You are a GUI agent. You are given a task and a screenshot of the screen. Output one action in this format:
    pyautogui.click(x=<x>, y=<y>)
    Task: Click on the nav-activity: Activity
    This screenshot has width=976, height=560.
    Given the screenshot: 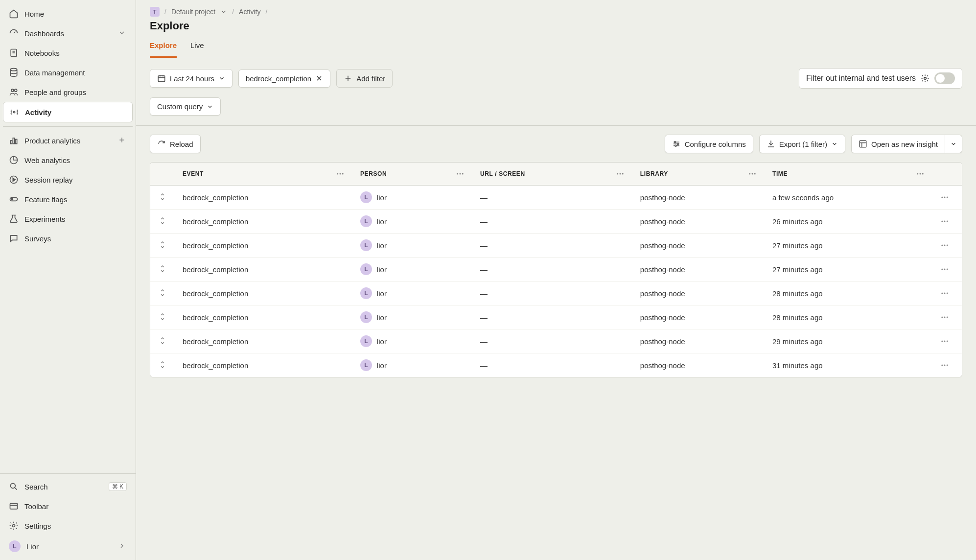 What is the action you would take?
    pyautogui.click(x=68, y=112)
    